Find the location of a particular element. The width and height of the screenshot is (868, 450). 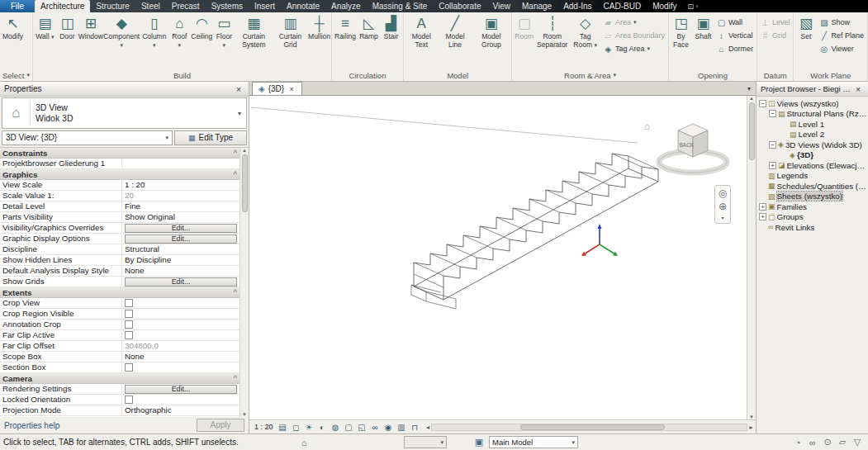

show-constraints-icon: ⊓ is located at coordinates (415, 428).